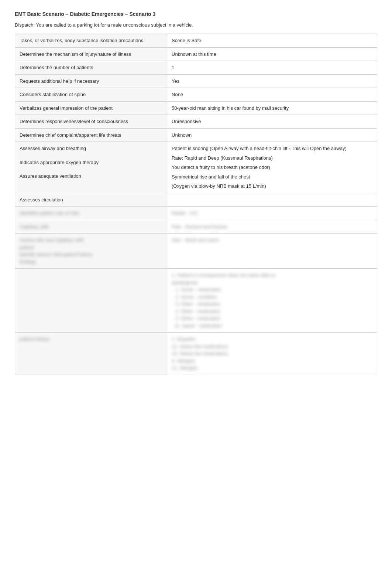 The width and height of the screenshot is (392, 575). Describe the element at coordinates (91, 122) in the screenshot. I see `row-left: Determines responsiveness/level of consc…` at that location.